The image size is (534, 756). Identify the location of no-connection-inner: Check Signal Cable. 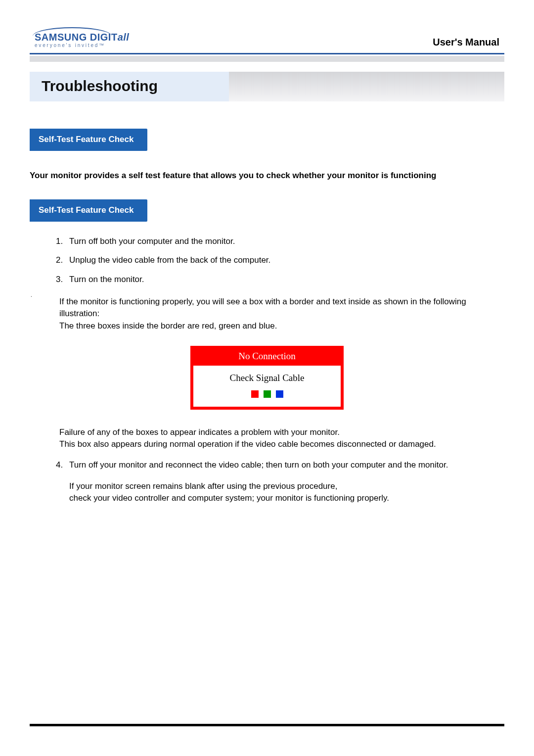
(267, 386).